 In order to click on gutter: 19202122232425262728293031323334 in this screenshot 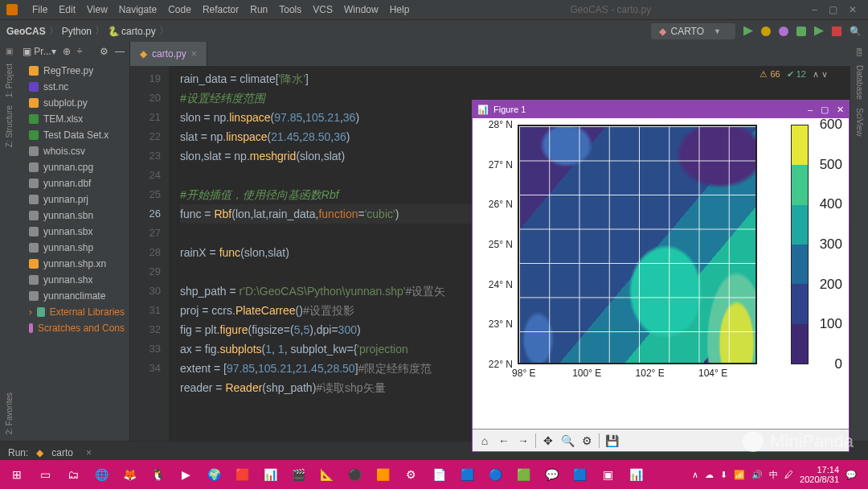, I will do `click(149, 253)`.